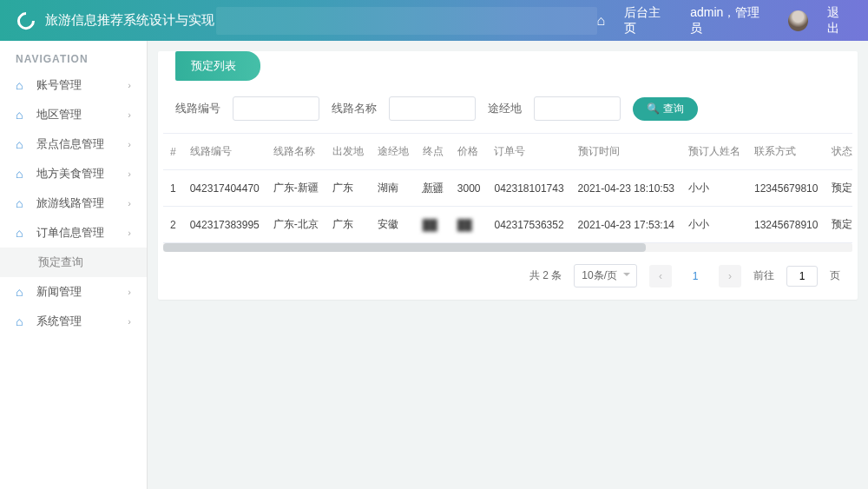 The width and height of the screenshot is (868, 489). I want to click on horizontal-scrollbar, so click(508, 248).